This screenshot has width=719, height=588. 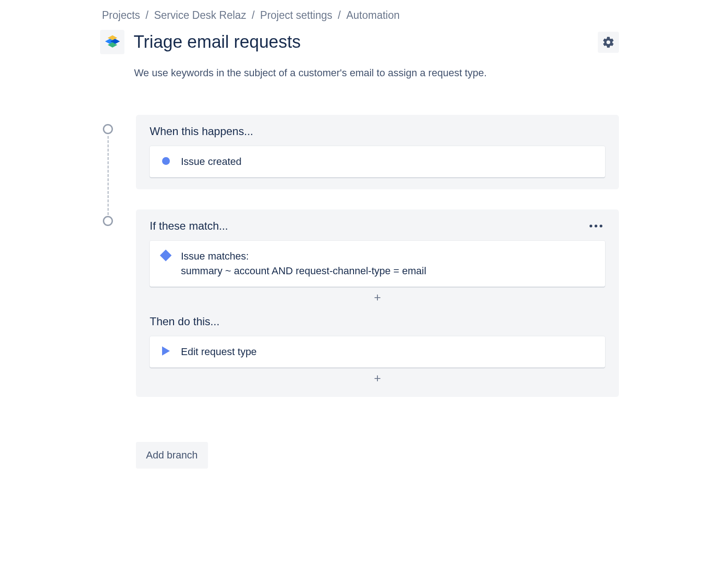 What do you see at coordinates (377, 162) in the screenshot?
I see `trigger-card: Issue created` at bounding box center [377, 162].